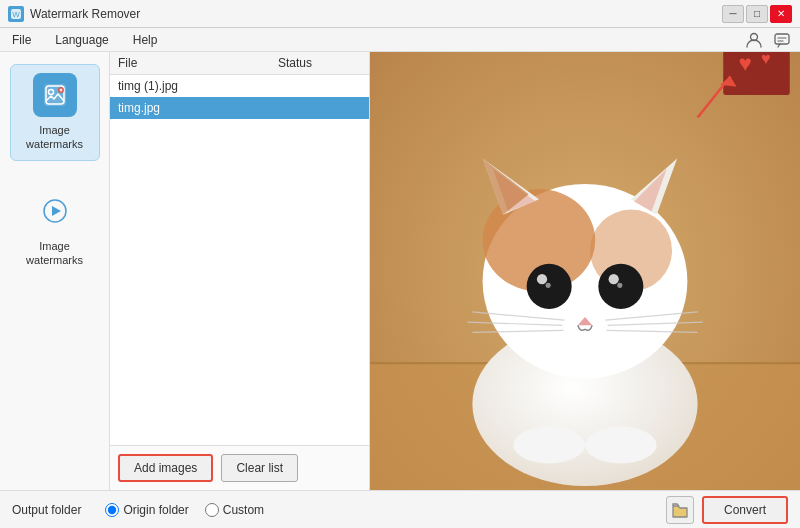 The width and height of the screenshot is (800, 528). I want to click on title-bar-controls: ─ □ ✕, so click(757, 14).